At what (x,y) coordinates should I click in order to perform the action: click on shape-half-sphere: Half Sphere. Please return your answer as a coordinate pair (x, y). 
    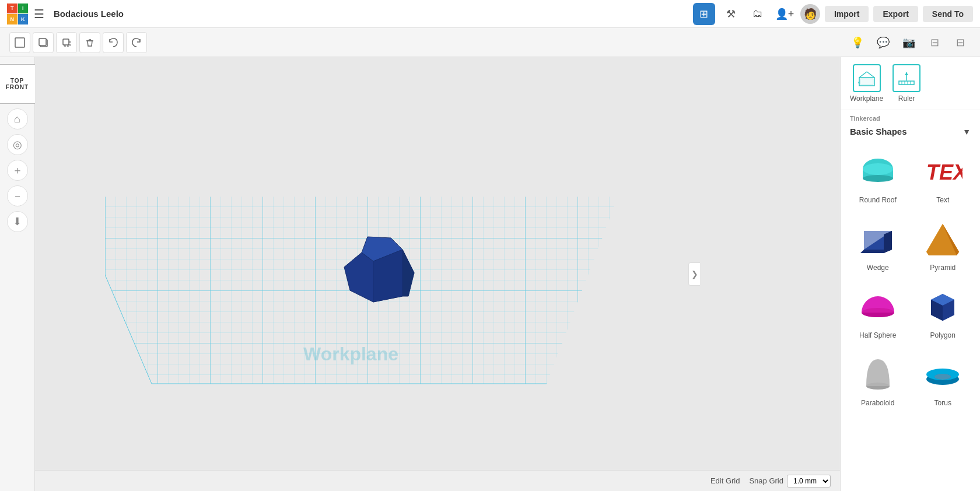
    Looking at the image, I should click on (878, 313).